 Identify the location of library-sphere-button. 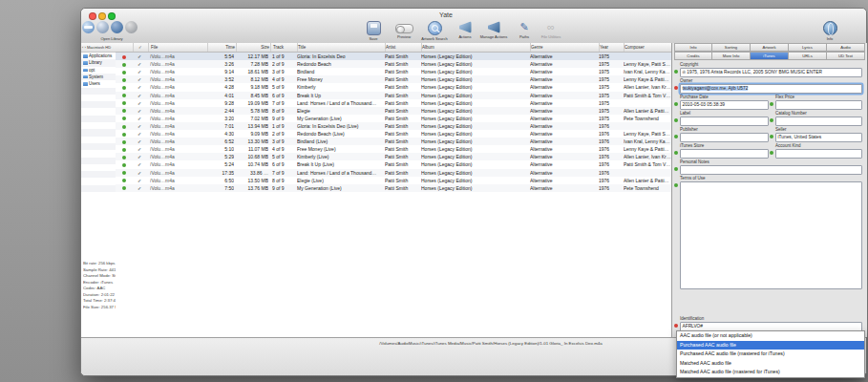
(88, 27).